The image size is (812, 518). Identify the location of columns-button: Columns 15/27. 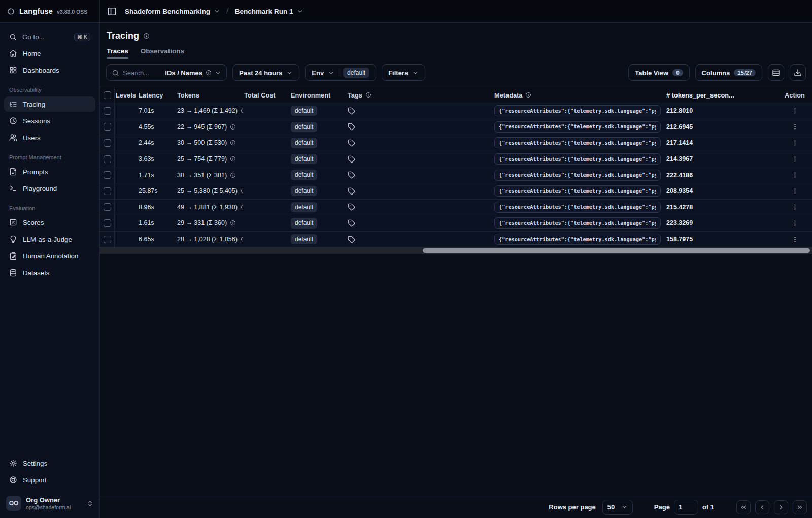
(729, 73).